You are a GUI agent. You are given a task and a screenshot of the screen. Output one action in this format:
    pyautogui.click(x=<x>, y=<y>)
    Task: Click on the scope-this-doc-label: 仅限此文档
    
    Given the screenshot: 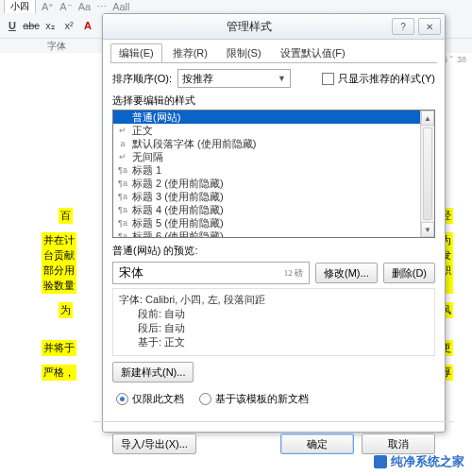 What is the action you would take?
    pyautogui.click(x=159, y=399)
    